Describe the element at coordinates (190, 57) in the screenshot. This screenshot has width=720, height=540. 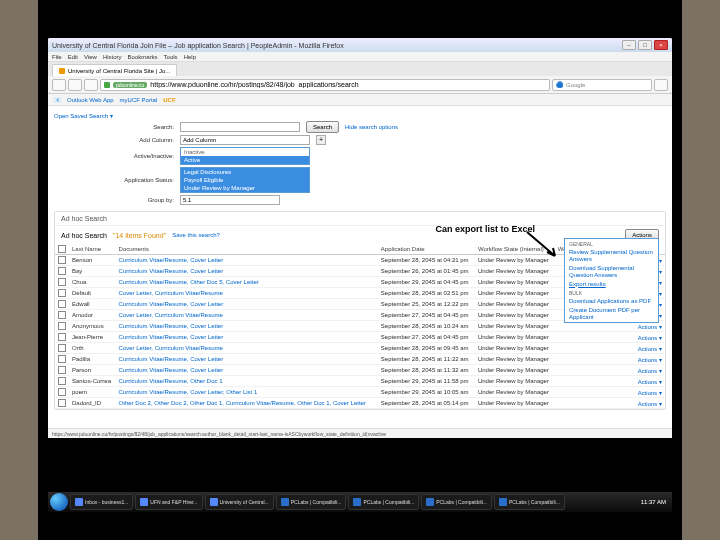
I see `menu-help: Help` at that location.